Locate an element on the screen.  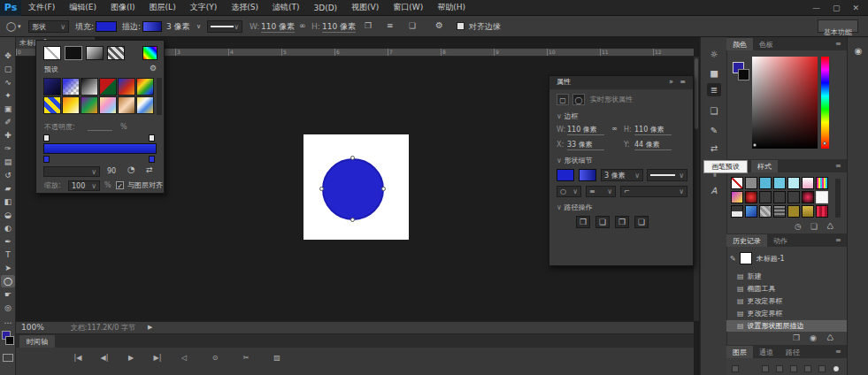
new-snapshot-camera-icon: ◉ is located at coordinates (813, 338).